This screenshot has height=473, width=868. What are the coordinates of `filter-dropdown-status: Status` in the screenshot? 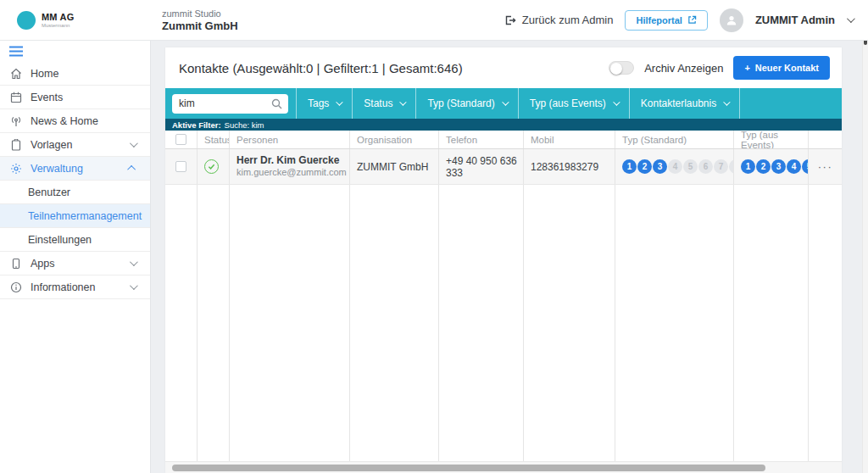 It's located at (383, 103).